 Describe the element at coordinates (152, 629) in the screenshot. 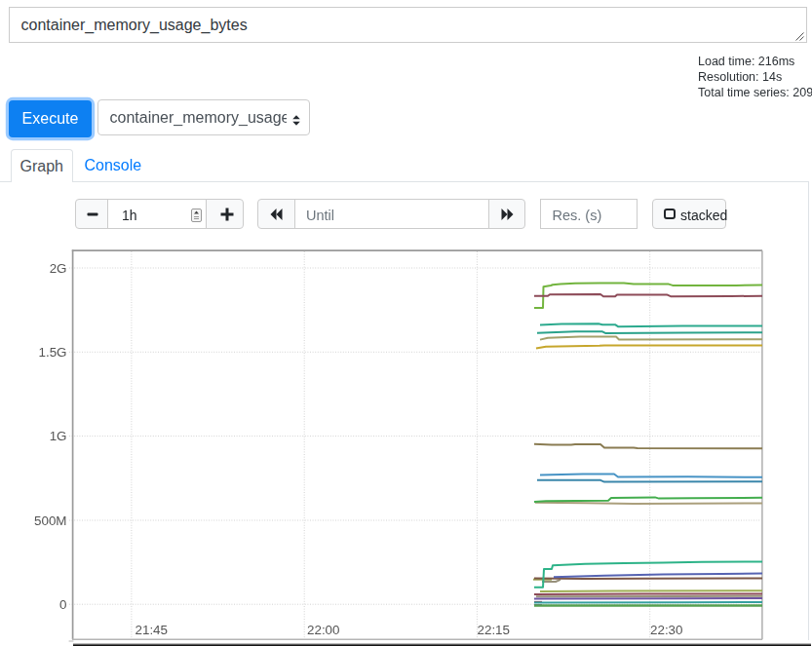

I see `svg-text: 21:45` at that location.